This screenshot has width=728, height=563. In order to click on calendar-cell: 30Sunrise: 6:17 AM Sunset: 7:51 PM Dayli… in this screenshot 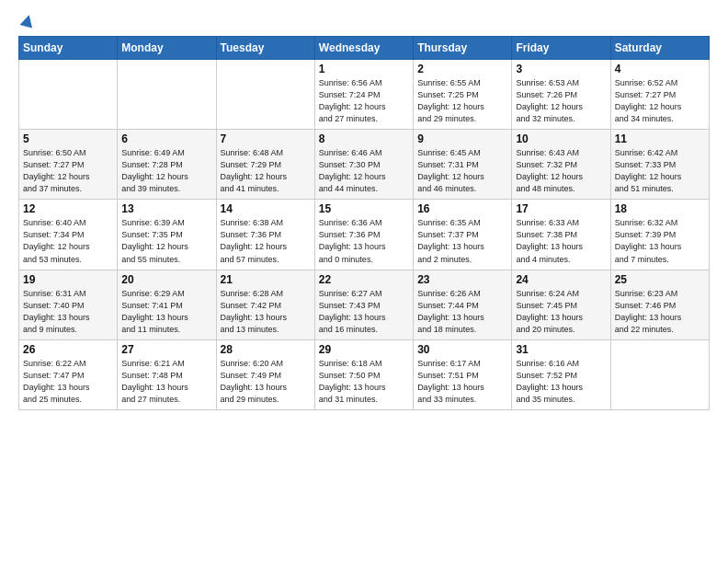, I will do `click(463, 374)`.